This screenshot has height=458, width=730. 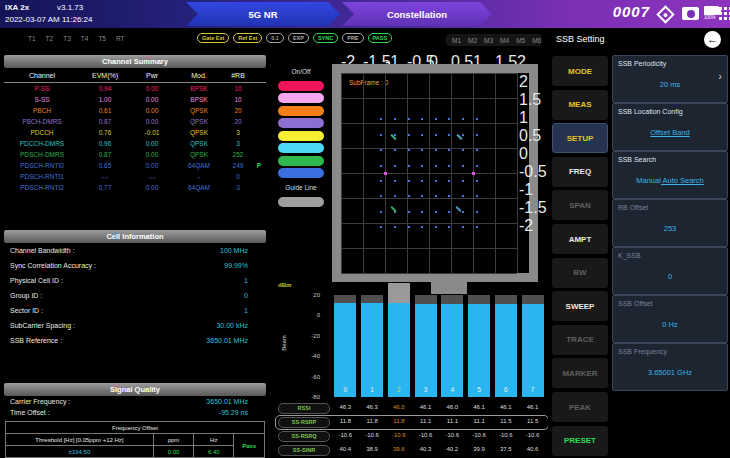 I want to click on y-tick-label: 20, so click(x=302, y=295).